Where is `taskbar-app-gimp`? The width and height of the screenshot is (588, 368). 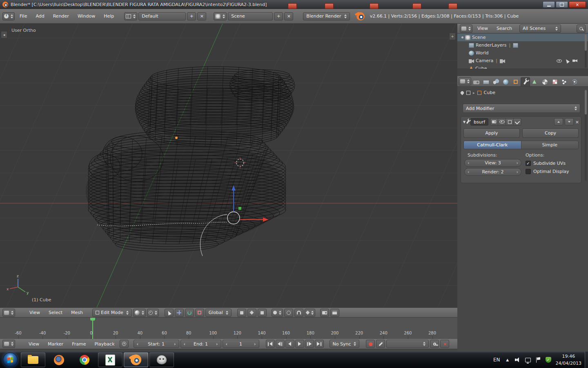
taskbar-app-gimp is located at coordinates (162, 360).